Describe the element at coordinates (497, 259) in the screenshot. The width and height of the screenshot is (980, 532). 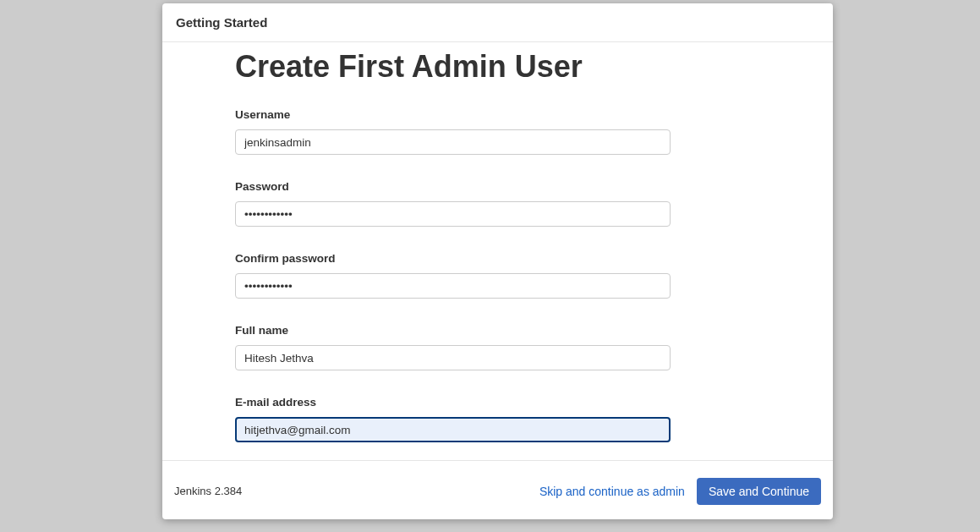
I see `confirm-label: Confirm password` at that location.